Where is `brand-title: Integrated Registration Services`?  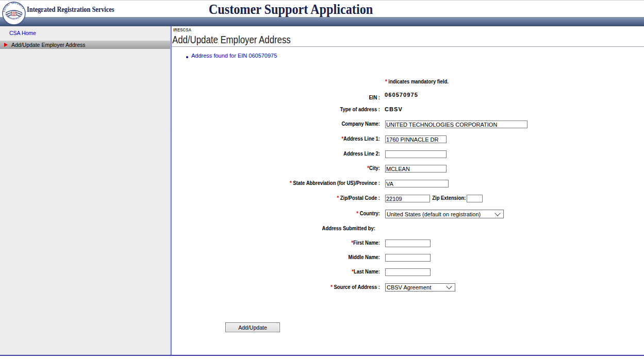
brand-title: Integrated Registration Services is located at coordinates (70, 9).